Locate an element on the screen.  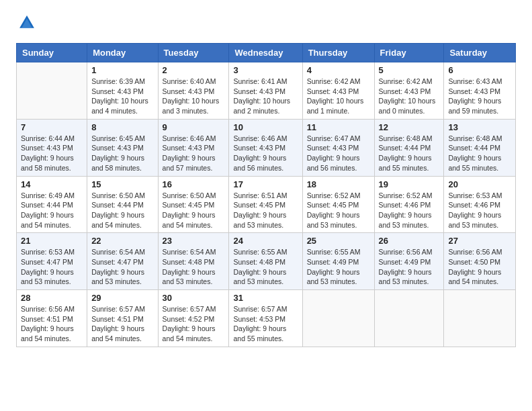
day-number: 22 is located at coordinates (122, 240).